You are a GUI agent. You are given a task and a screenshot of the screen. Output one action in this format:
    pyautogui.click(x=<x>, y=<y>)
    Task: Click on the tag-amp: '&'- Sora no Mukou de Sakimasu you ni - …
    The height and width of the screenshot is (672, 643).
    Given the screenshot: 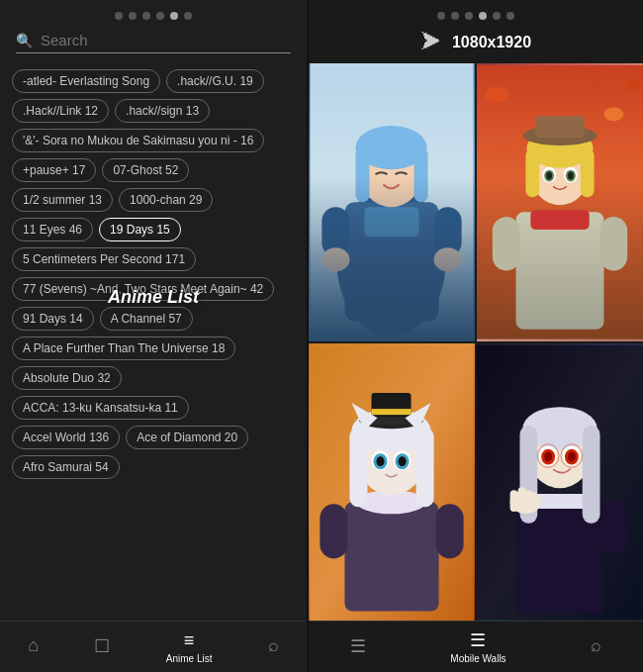 What is the action you would take?
    pyautogui.click(x=138, y=141)
    